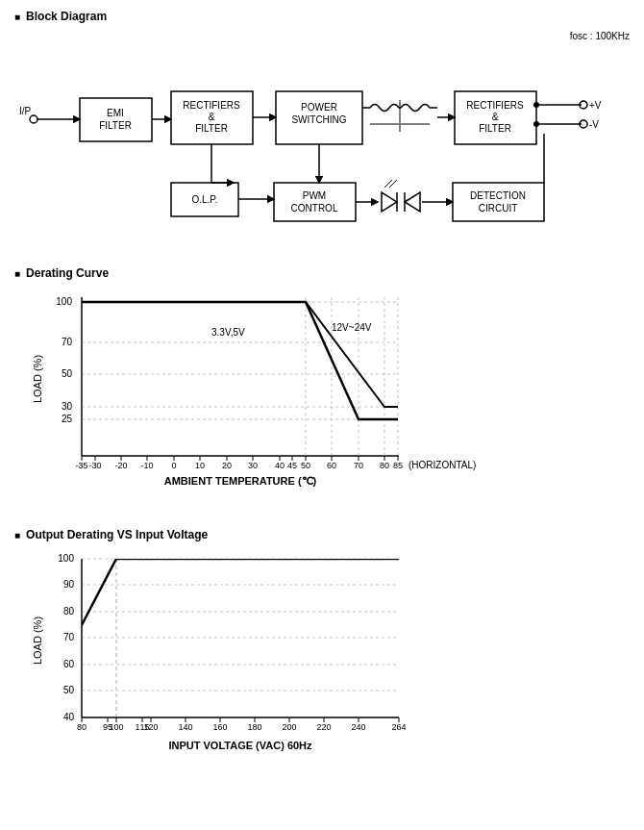 The height and width of the screenshot is (830, 644). Describe the element at coordinates (204, 200) in the screenshot. I see `svg-text: O.L.P.` at that location.